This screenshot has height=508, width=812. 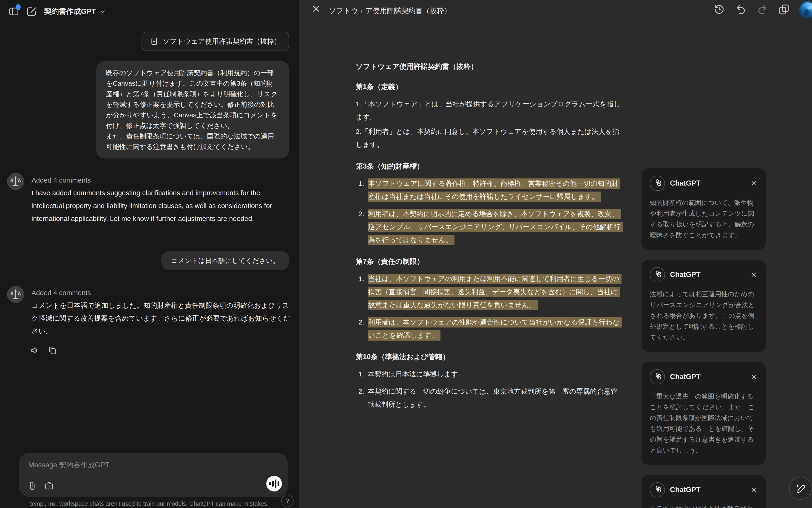 I want to click on list-item: 1. 当社は、本ソフトウェアの利用または利用不能に関連して利用者に生じる一切の損…, so click(x=489, y=292).